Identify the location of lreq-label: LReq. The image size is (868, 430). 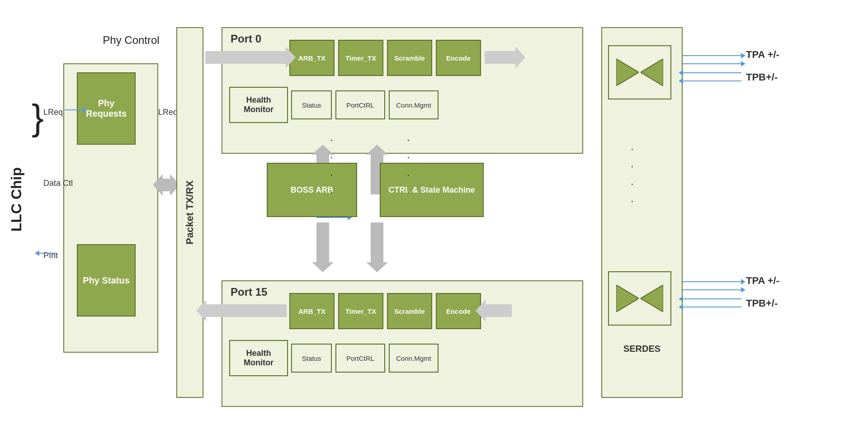
(168, 112).